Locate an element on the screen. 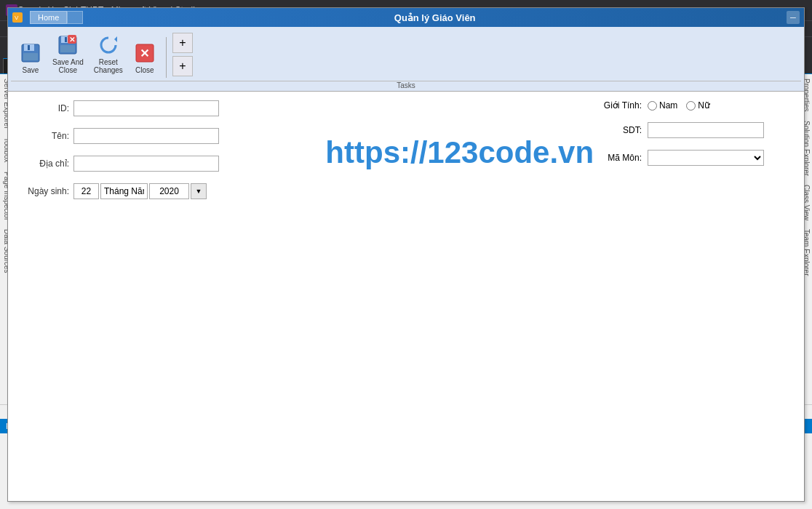 The height and width of the screenshot is (509, 812). save-close-ribbon-button: ✕ Save AndClose is located at coordinates (68, 76).